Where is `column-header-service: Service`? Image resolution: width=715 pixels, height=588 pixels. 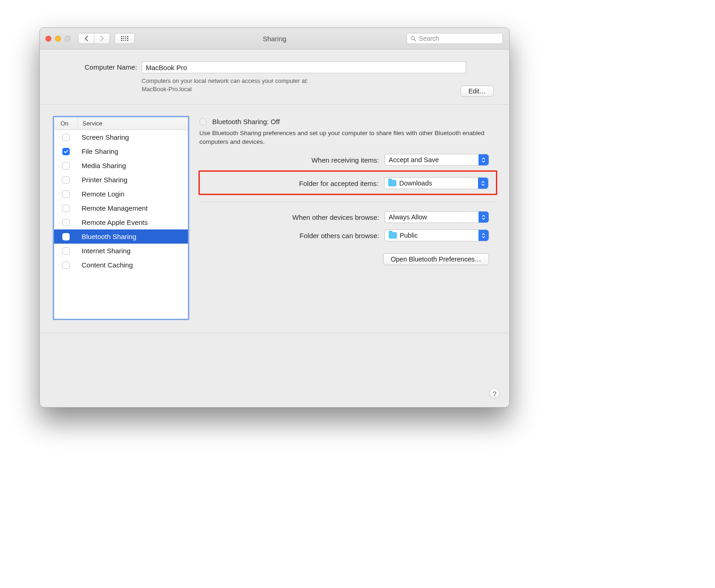
column-header-service: Service is located at coordinates (133, 124).